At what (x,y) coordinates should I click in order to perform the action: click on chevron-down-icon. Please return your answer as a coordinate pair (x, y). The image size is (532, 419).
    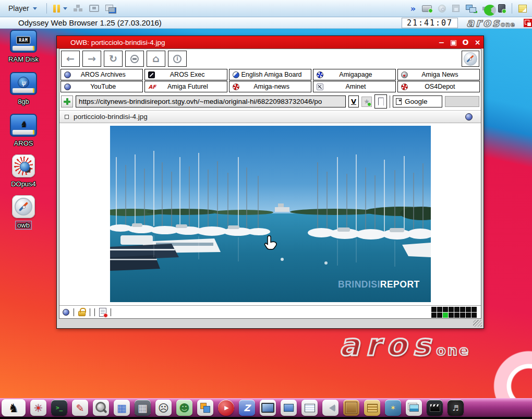
    Looking at the image, I should click on (65, 8).